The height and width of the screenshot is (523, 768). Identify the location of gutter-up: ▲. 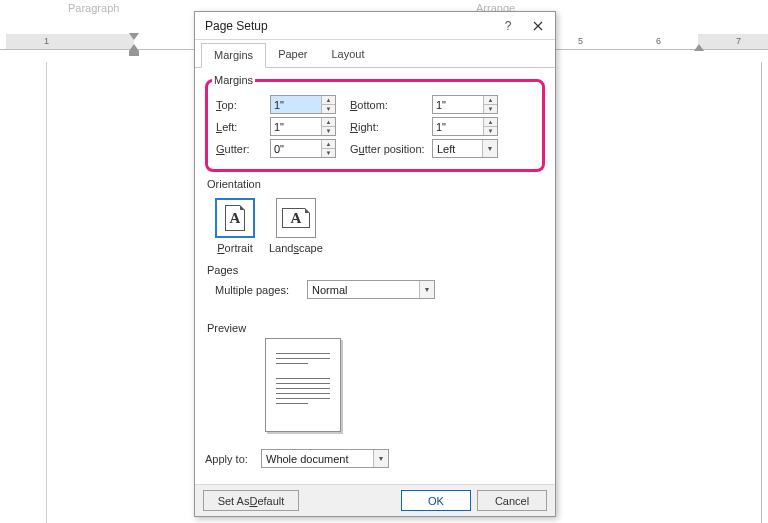
(328, 144).